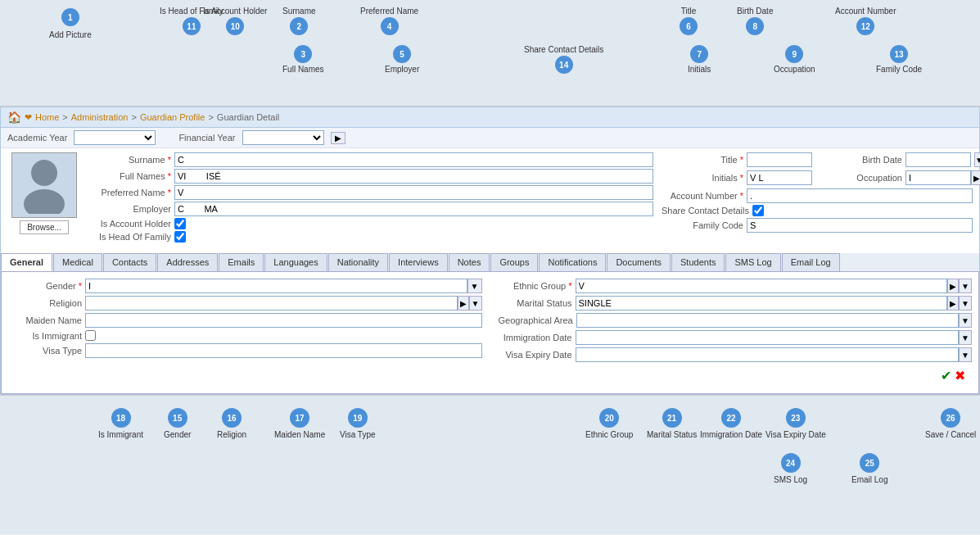  Describe the element at coordinates (180, 237) in the screenshot. I see `head-family-checkbox` at that location.